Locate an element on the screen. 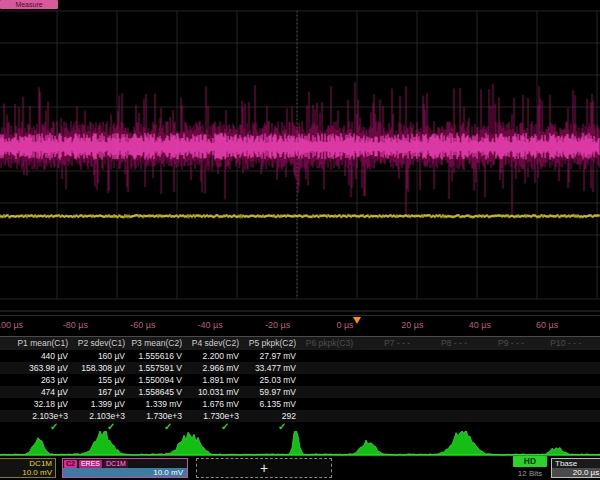  time-axis-label: -20 µs is located at coordinates (278, 325).